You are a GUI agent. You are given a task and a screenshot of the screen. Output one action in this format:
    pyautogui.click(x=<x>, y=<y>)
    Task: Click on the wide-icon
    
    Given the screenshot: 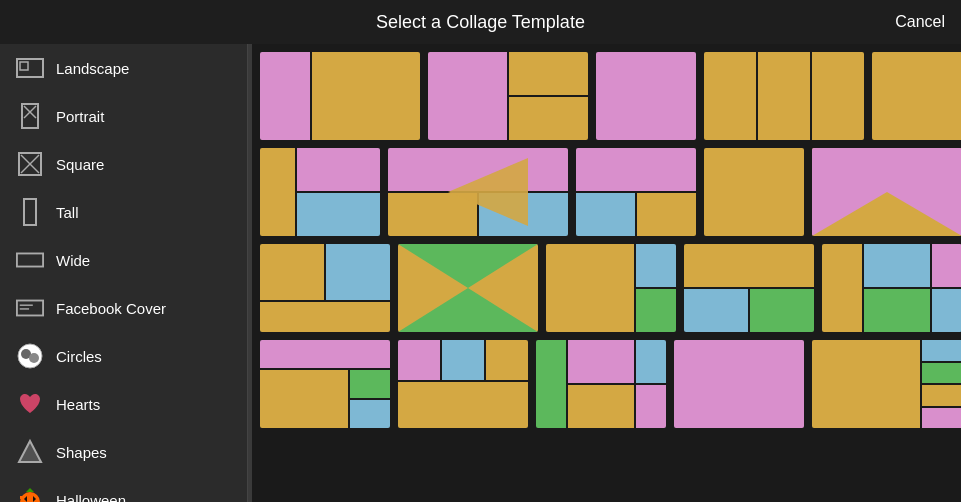 What is the action you would take?
    pyautogui.click(x=30, y=260)
    